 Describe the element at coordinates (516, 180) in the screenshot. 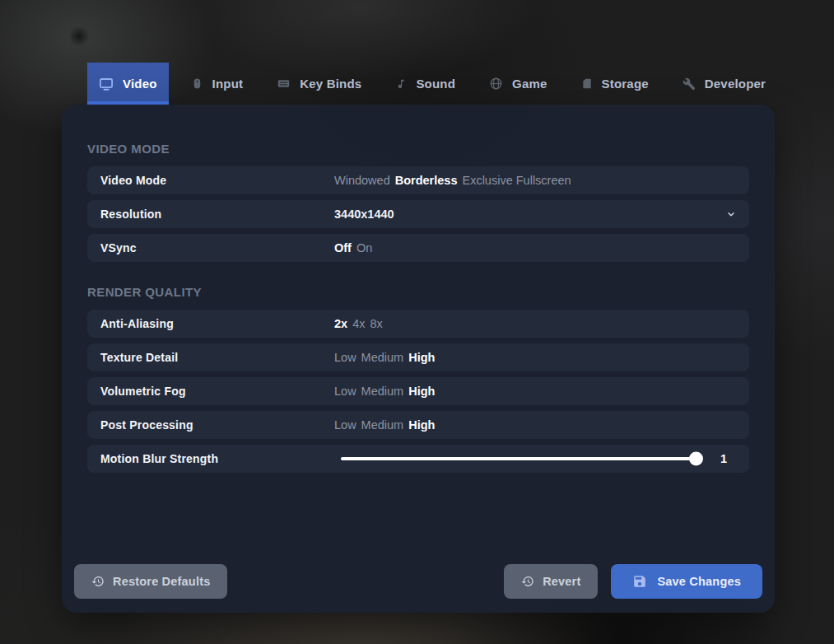

I see `option-exclusive-fullscreen: Exclusive Fullscreen` at that location.